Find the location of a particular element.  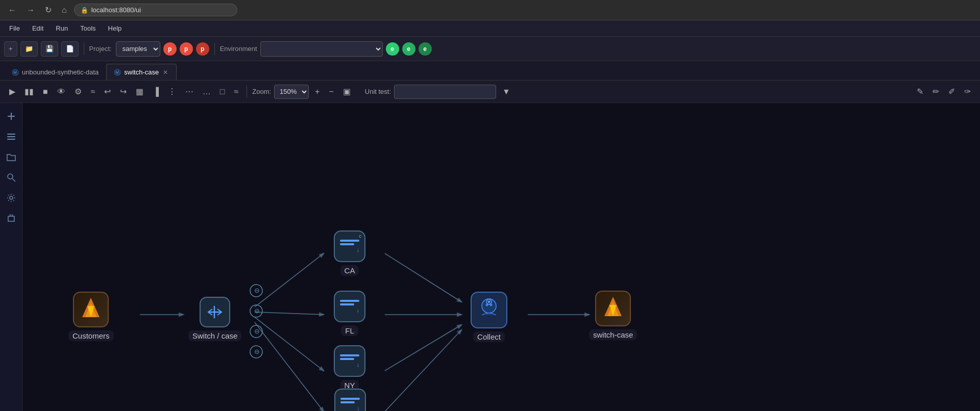

align2-btn: ⋯ is located at coordinates (189, 92).